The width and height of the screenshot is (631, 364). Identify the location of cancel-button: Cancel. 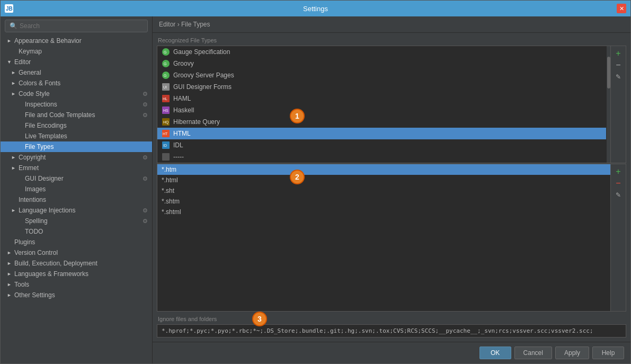
(533, 353).